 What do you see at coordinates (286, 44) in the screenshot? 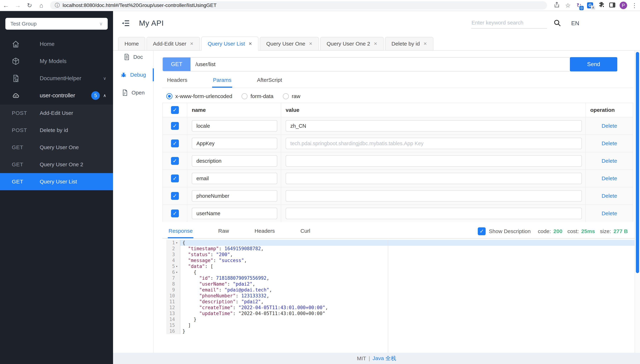
I see `tab-label: Query User One` at bounding box center [286, 44].